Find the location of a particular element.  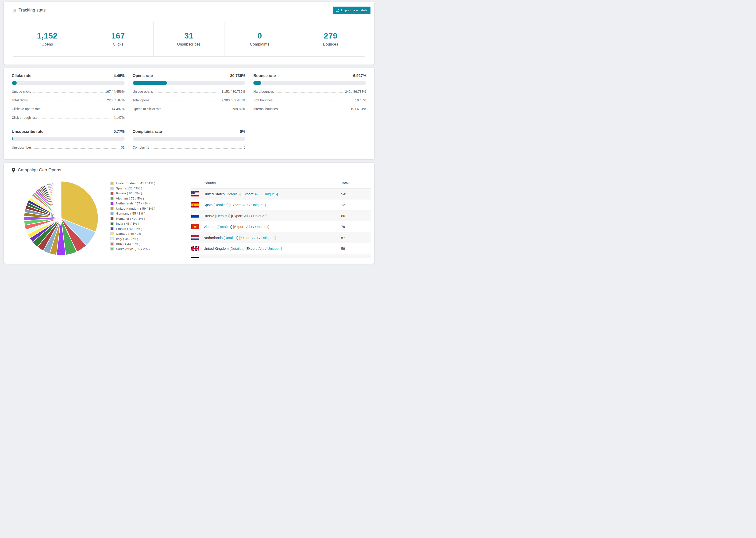

flag-us is located at coordinates (195, 194).